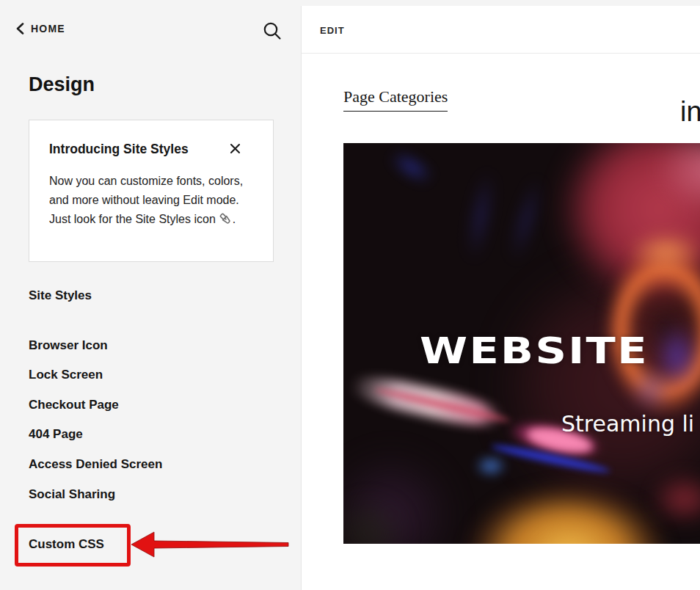 This screenshot has height=590, width=700. What do you see at coordinates (21, 29) in the screenshot?
I see `chevron-left-icon` at bounding box center [21, 29].